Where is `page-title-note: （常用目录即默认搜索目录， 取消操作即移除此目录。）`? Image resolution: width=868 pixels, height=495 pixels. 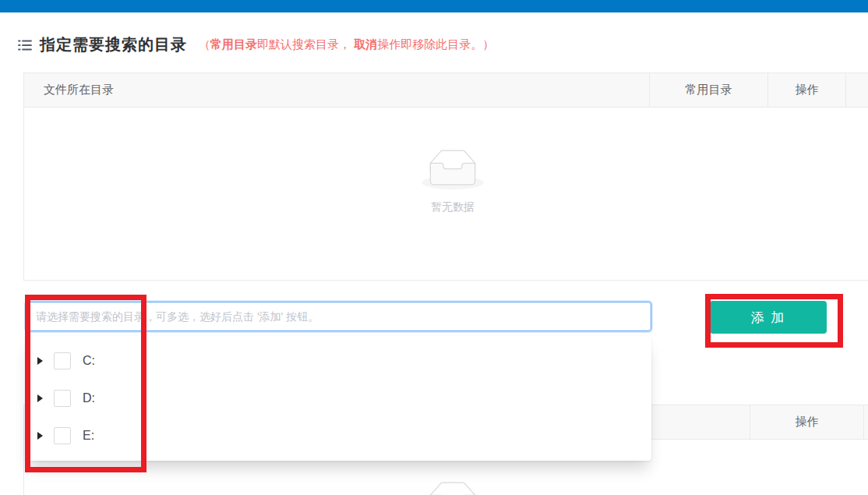
page-title-note: （常用目录即默认搜索目录， 取消操作即移除此目录。） is located at coordinates (346, 45).